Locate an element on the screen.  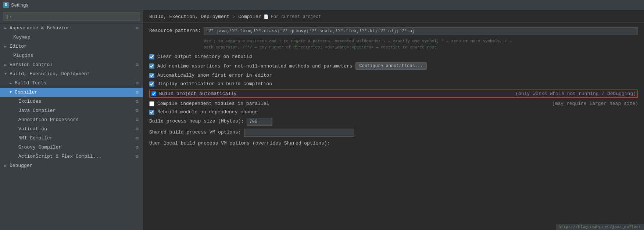
project-icon: 📄 is located at coordinates (266, 17).